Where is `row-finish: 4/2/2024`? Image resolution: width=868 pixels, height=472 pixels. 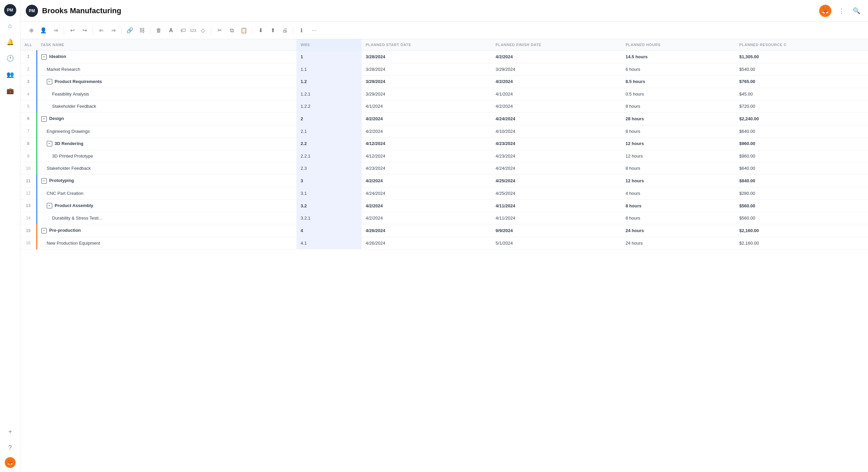
row-finish: 4/2/2024 is located at coordinates (556, 106).